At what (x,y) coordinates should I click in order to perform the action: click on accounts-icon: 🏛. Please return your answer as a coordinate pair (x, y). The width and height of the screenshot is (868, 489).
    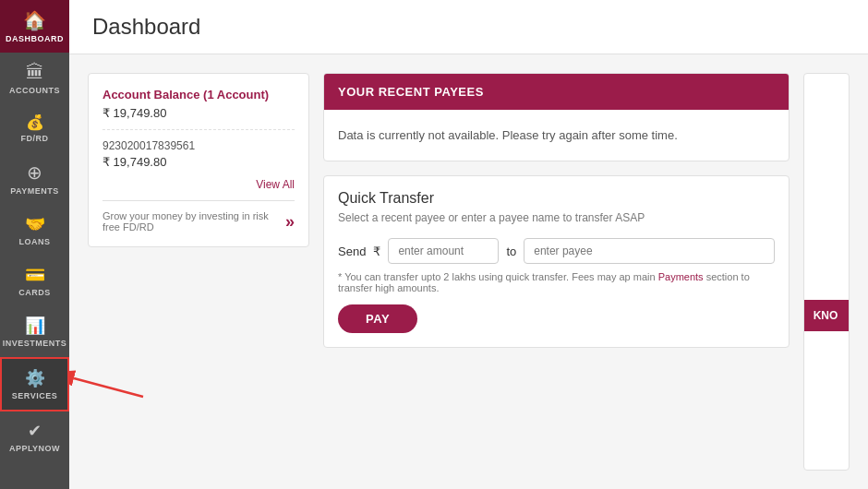
    Looking at the image, I should click on (35, 72).